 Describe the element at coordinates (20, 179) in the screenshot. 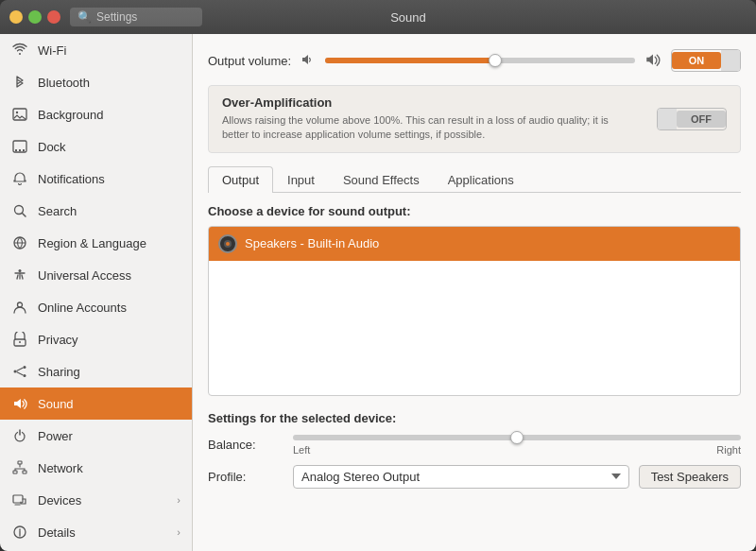

I see `notifications-icon` at that location.